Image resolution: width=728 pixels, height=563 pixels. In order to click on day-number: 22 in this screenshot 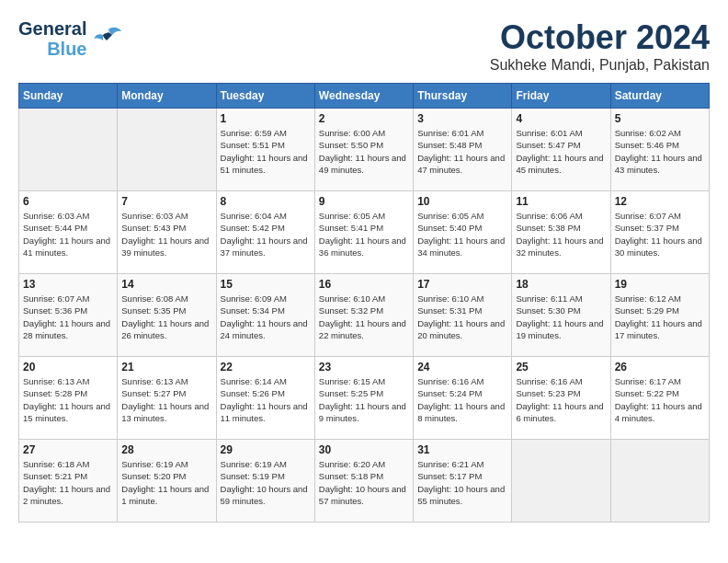, I will do `click(266, 367)`.